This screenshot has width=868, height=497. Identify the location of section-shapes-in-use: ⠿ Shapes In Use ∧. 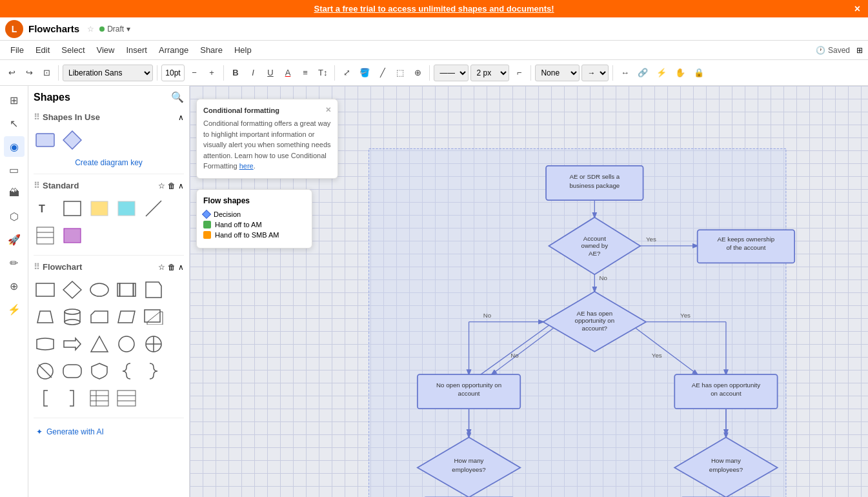
(108, 117).